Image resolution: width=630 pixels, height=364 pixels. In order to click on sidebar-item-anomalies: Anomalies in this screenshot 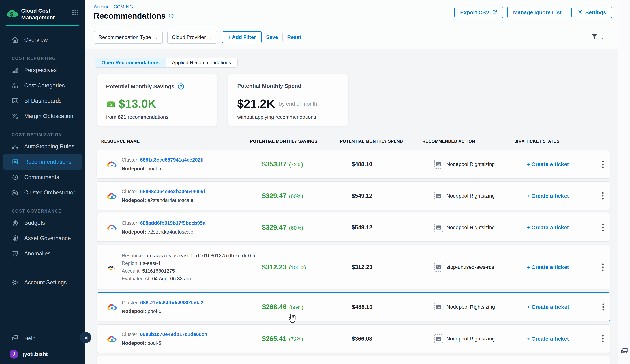, I will do `click(42, 254)`.